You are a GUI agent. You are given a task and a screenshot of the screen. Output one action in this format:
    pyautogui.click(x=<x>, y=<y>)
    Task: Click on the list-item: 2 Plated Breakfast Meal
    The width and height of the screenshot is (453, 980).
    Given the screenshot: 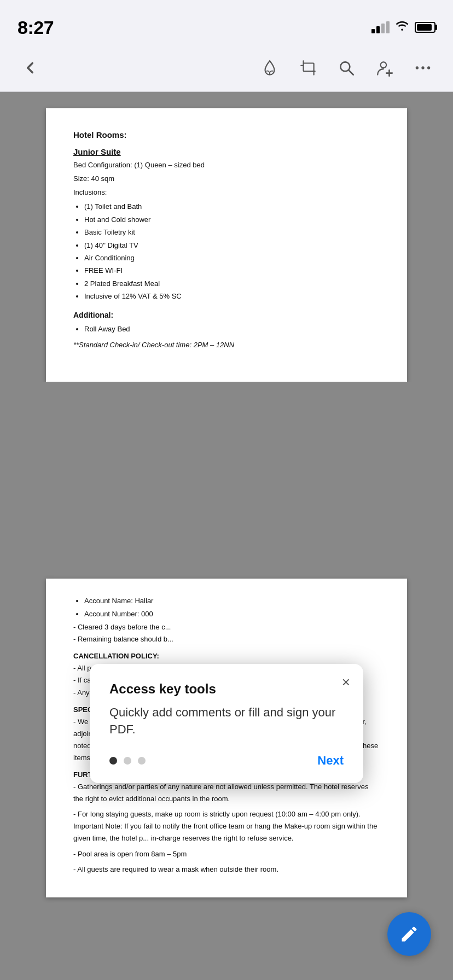 What is the action you would take?
    pyautogui.click(x=232, y=283)
    